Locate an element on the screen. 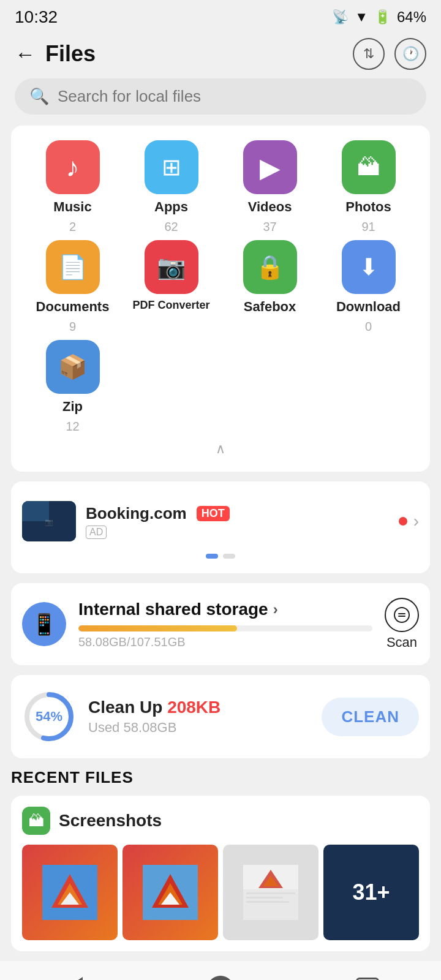 This screenshot has height=980, width=441. documents-count: 9 is located at coordinates (72, 327).